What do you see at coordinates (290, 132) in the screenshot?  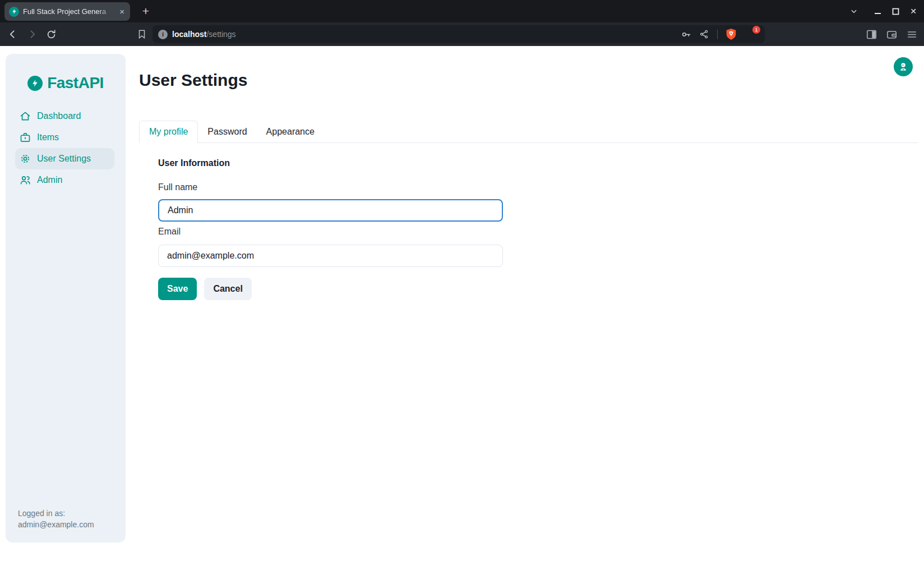 I see `tab-appearance: Appearance` at bounding box center [290, 132].